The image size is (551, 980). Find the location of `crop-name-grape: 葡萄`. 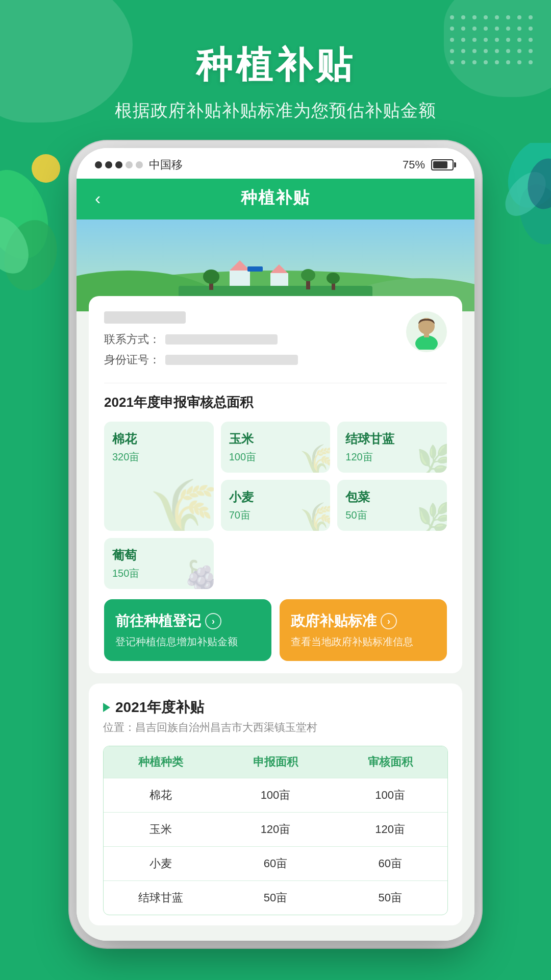

crop-name-grape: 葡萄 is located at coordinates (159, 555).